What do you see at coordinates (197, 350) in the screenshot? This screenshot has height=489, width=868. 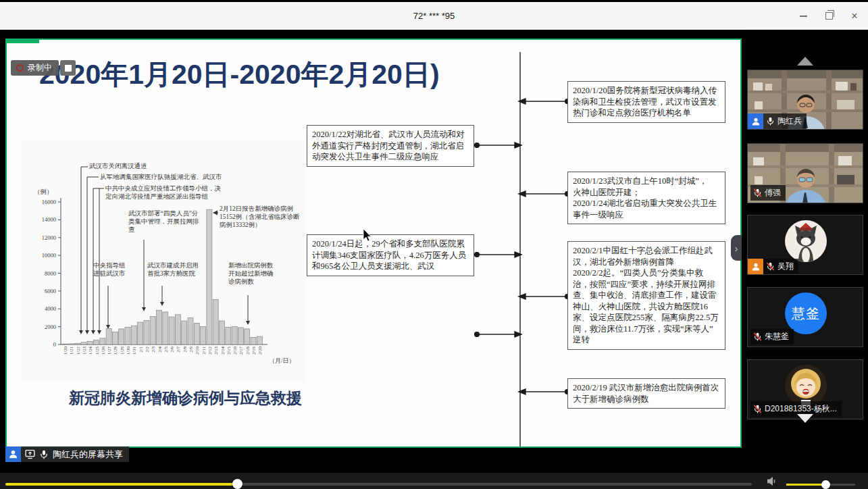 I see `svg-text: 2/10` at bounding box center [197, 350].